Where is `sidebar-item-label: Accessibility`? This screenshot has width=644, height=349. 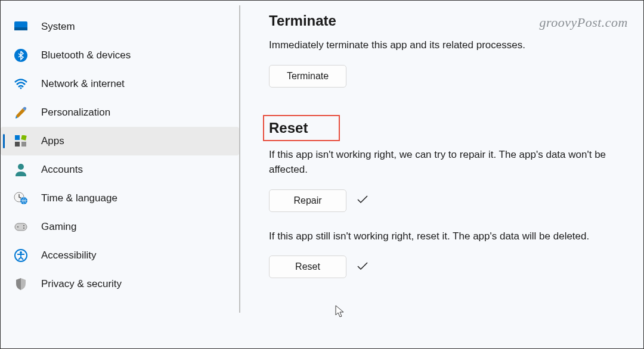
sidebar-item-label: Accessibility is located at coordinates (69, 255).